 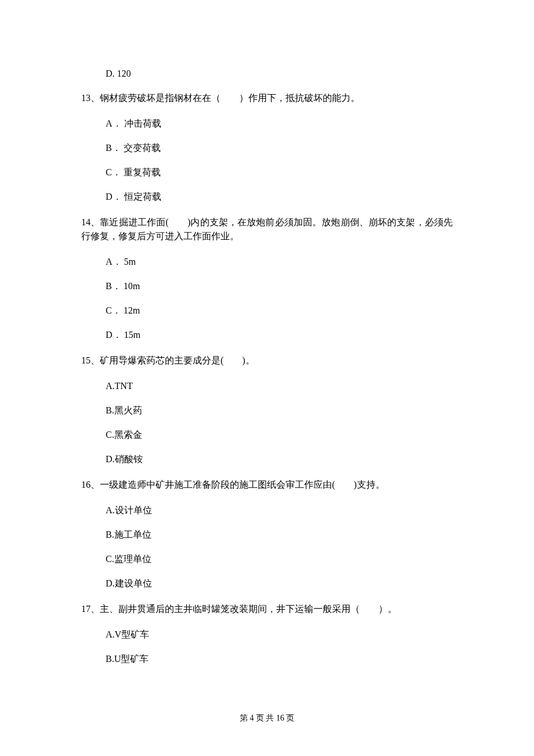 I want to click on q13-options: A． 冲击荷载 B． 交变荷载 C． 重复荷载 D． 恒定荷载, so click(x=267, y=160).